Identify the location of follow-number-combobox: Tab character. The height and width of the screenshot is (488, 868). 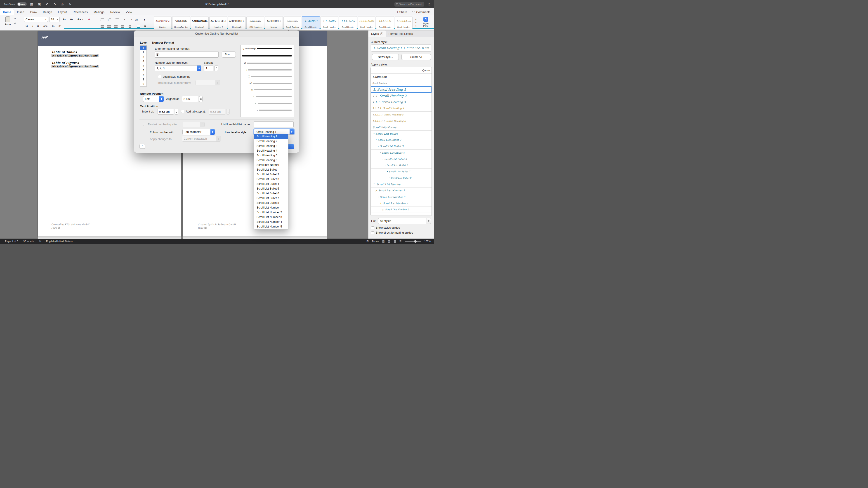
(199, 132).